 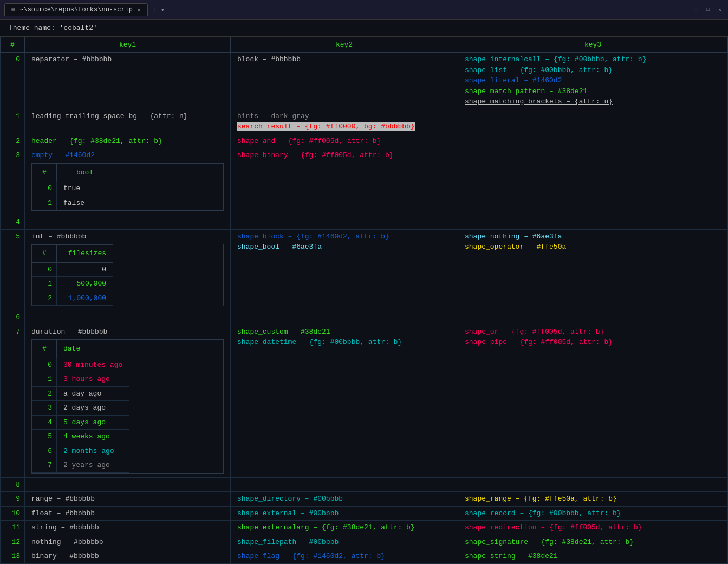 What do you see at coordinates (593, 81) in the screenshot?
I see `row-key3: shape_internalcall – {fg: #00bbbb, attr:…` at bounding box center [593, 81].